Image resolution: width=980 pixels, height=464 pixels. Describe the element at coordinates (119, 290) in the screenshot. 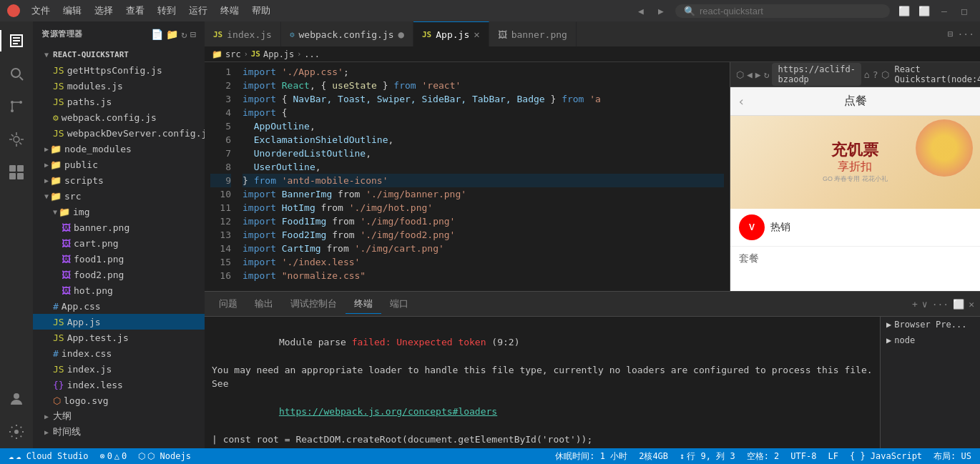

I see `list-item: 🖼 hot.png` at that location.